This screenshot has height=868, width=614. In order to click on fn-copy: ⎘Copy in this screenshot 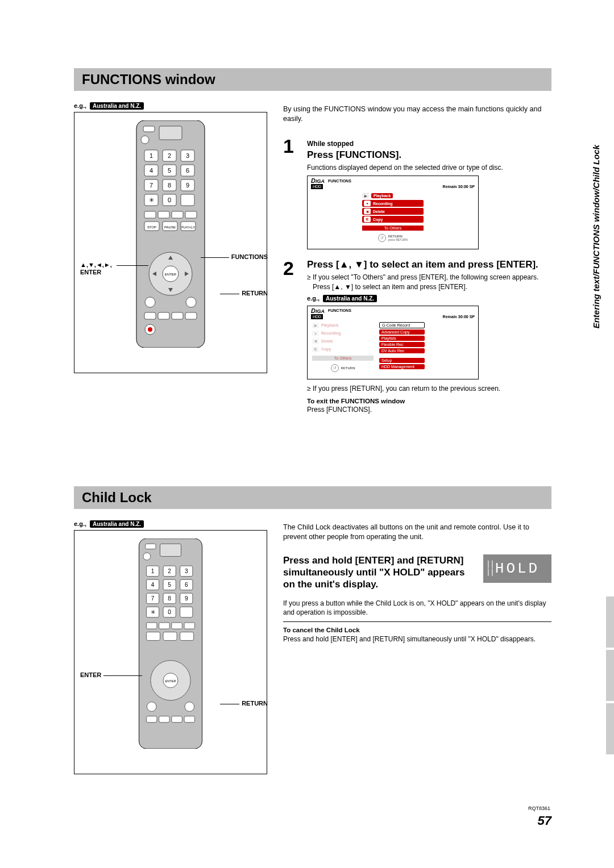, I will do `click(393, 219)`.